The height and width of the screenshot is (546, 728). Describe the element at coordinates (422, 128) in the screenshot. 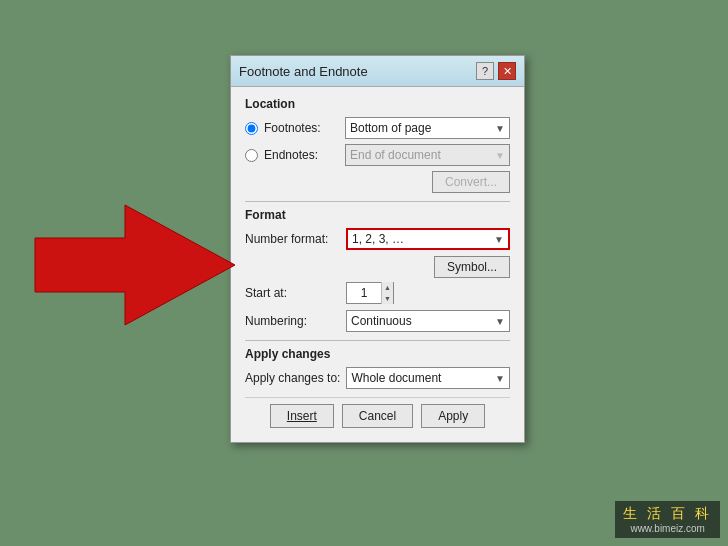

I see `footnotes-dropdown-text: Bottom of page` at that location.